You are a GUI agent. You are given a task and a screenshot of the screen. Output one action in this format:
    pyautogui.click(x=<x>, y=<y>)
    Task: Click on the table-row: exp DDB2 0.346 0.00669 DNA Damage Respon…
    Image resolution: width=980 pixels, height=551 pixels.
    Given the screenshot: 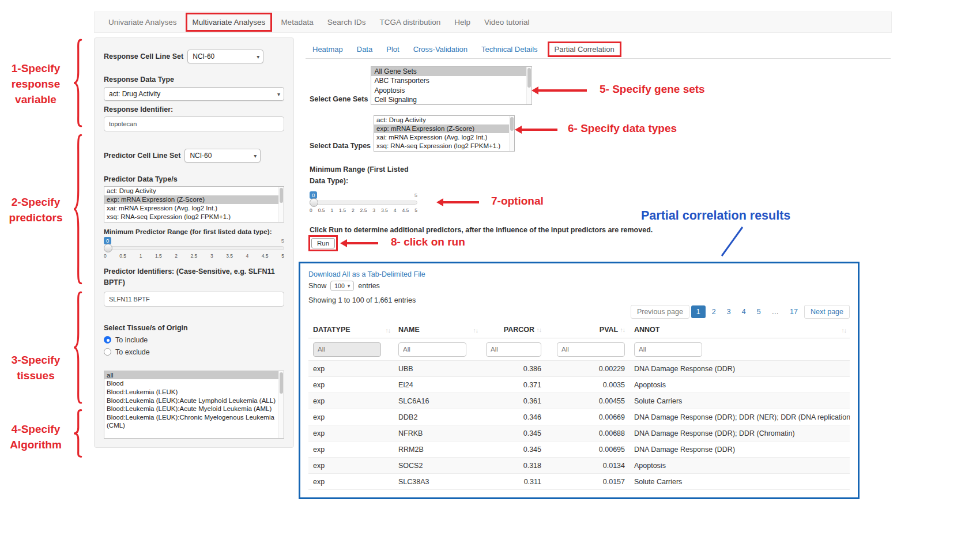 What is the action you would take?
    pyautogui.click(x=579, y=417)
    